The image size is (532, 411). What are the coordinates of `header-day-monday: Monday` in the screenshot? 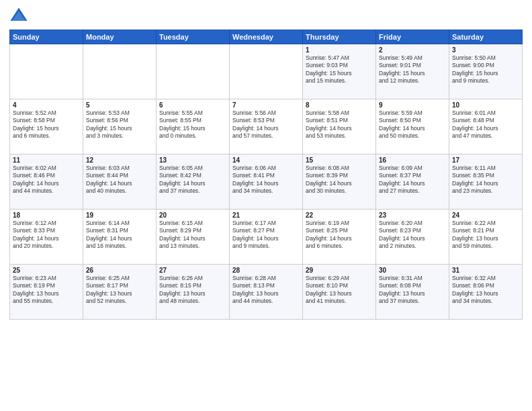 It's located at (120, 38).